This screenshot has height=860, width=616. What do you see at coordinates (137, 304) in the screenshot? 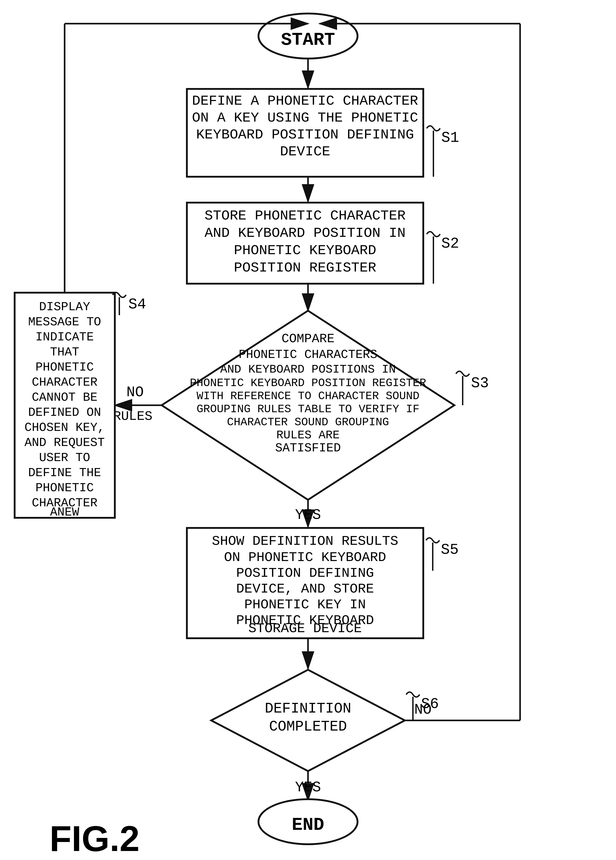
I see `s4-step: S4` at bounding box center [137, 304].